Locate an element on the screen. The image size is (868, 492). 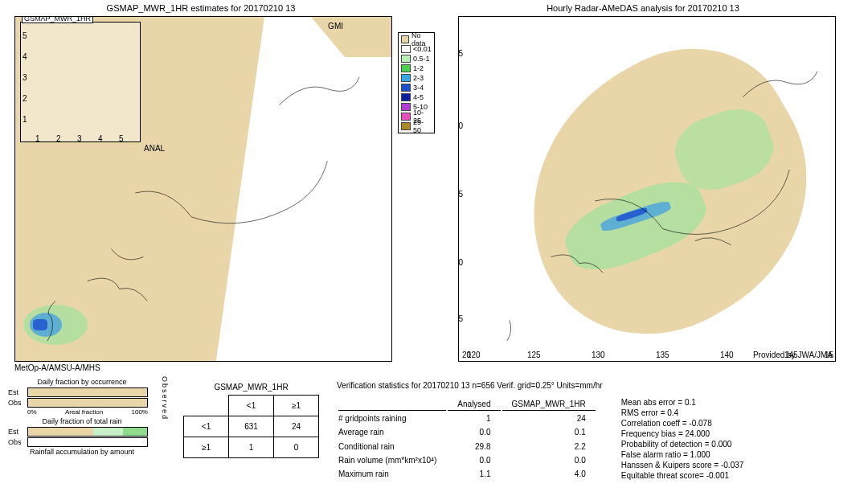
inset-xtick: 3 is located at coordinates (80, 138).